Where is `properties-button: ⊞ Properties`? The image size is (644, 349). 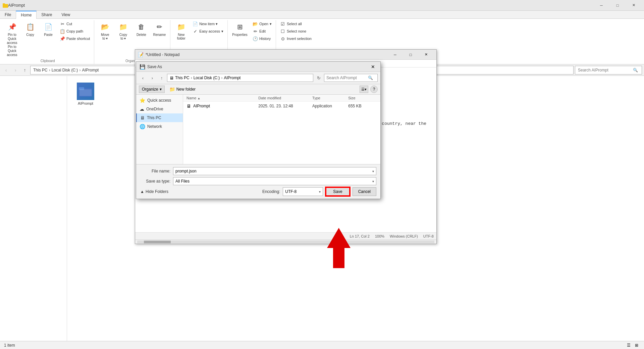 properties-button: ⊞ Properties is located at coordinates (240, 29).